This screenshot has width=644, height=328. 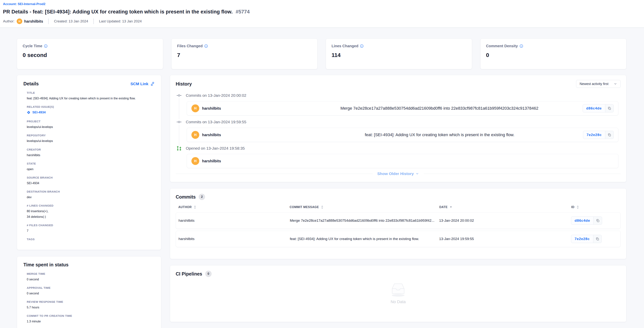 I want to click on cell-commit-message: feat: [SEI-4934]: Adding UX for creating…, so click(x=364, y=239).